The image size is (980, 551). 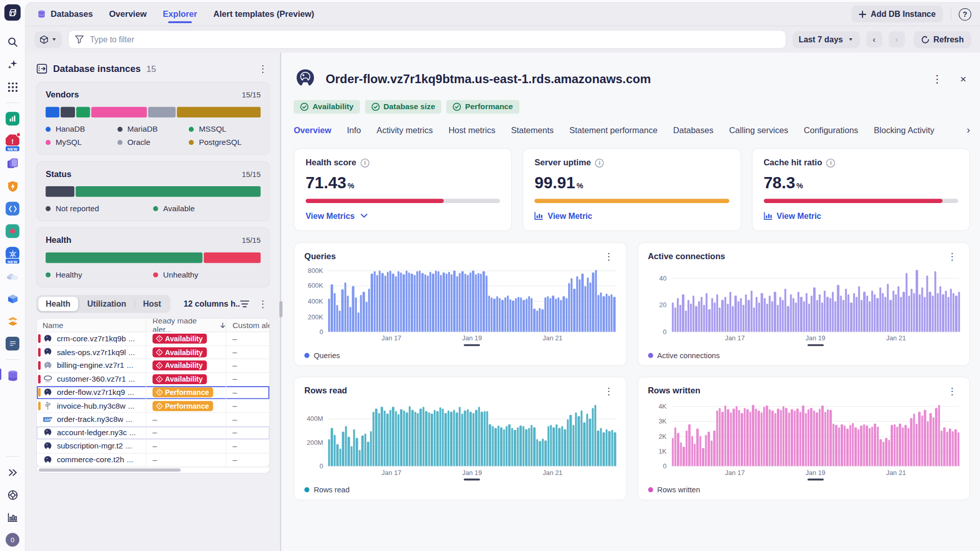 I want to click on segment-mysql, so click(x=119, y=112).